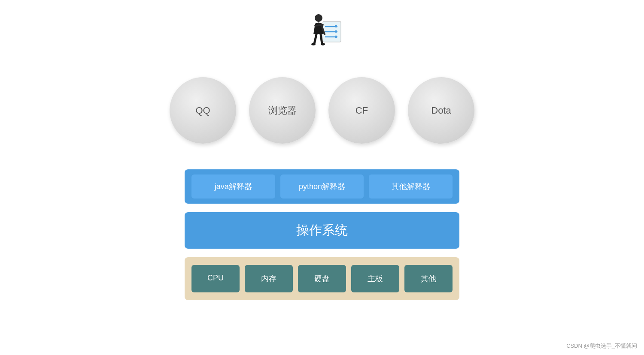 The width and height of the screenshot is (644, 355). What do you see at coordinates (216, 279) in the screenshot?
I see `hardware-cpu: CPU` at bounding box center [216, 279].